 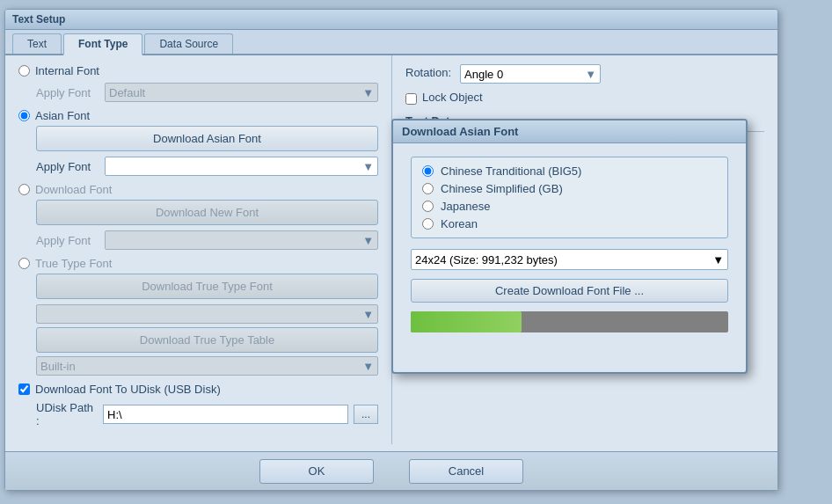 What do you see at coordinates (208, 340) in the screenshot?
I see `download-truetype-table-btn: Download True Type Table` at bounding box center [208, 340].